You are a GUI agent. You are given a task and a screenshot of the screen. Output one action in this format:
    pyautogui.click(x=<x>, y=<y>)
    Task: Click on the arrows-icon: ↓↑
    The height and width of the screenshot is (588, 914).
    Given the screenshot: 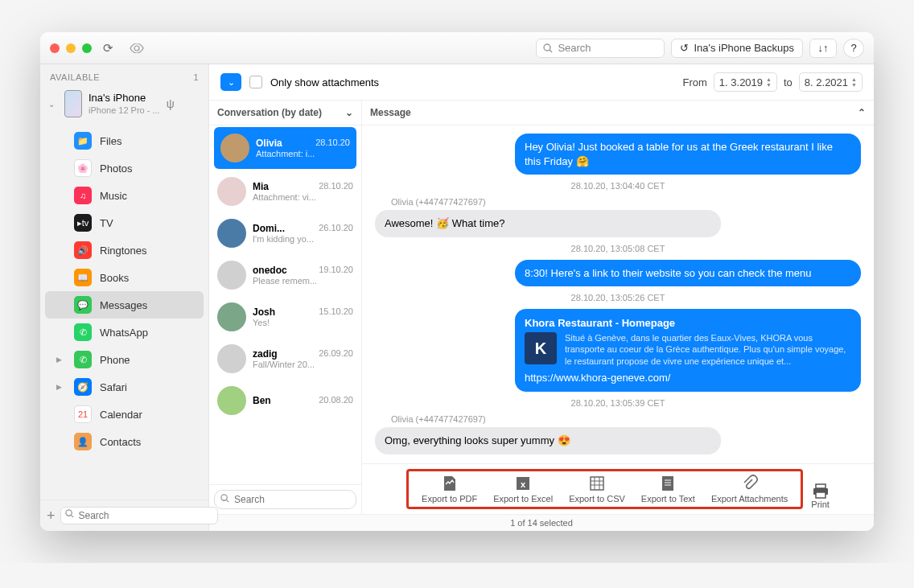 What is the action you would take?
    pyautogui.click(x=824, y=48)
    